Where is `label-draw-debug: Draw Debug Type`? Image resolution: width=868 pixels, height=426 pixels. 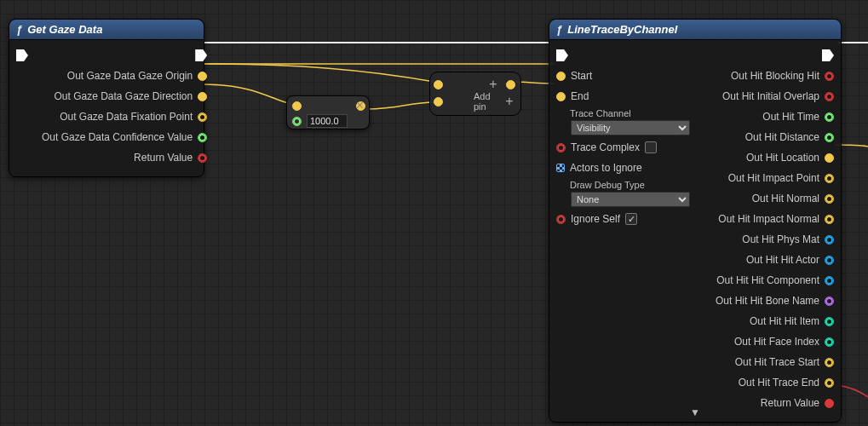
label-draw-debug: Draw Debug Type is located at coordinates (601, 185).